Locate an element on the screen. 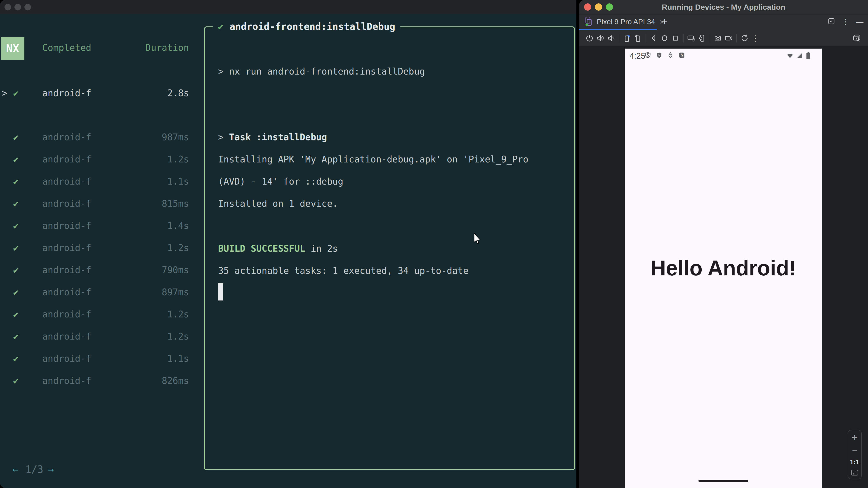  zoom-preview-icon is located at coordinates (857, 38).